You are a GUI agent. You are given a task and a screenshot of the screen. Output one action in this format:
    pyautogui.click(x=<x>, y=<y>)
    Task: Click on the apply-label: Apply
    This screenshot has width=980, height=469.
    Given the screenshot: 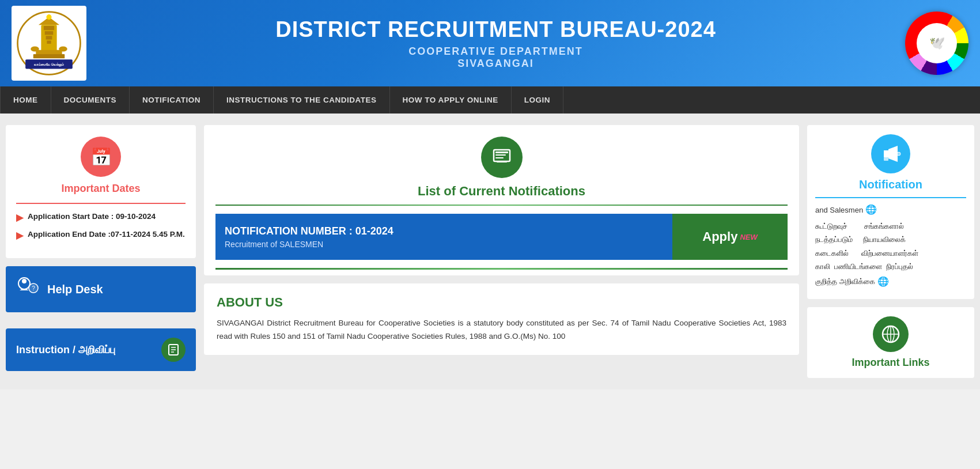 What is the action you would take?
    pyautogui.click(x=720, y=237)
    